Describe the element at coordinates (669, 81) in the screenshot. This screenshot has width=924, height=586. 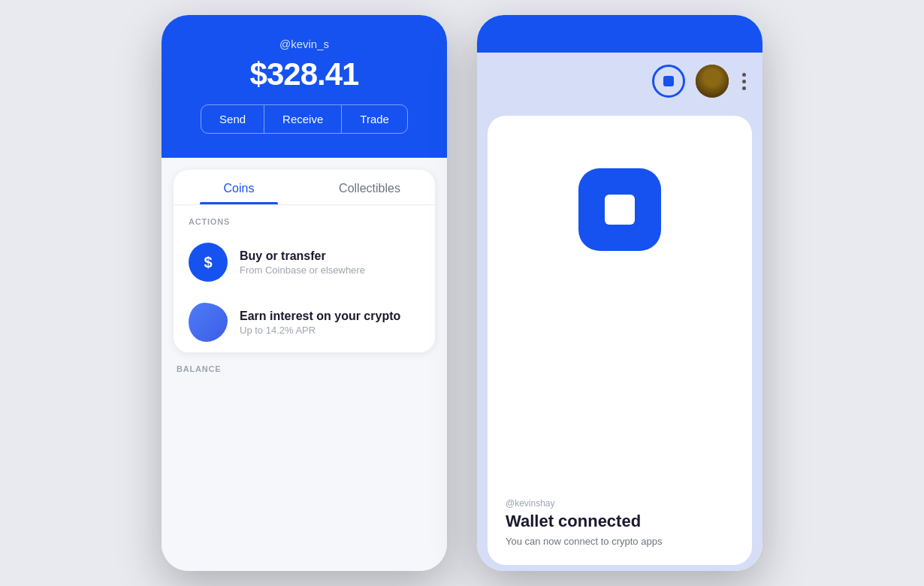
I see `record-button` at that location.